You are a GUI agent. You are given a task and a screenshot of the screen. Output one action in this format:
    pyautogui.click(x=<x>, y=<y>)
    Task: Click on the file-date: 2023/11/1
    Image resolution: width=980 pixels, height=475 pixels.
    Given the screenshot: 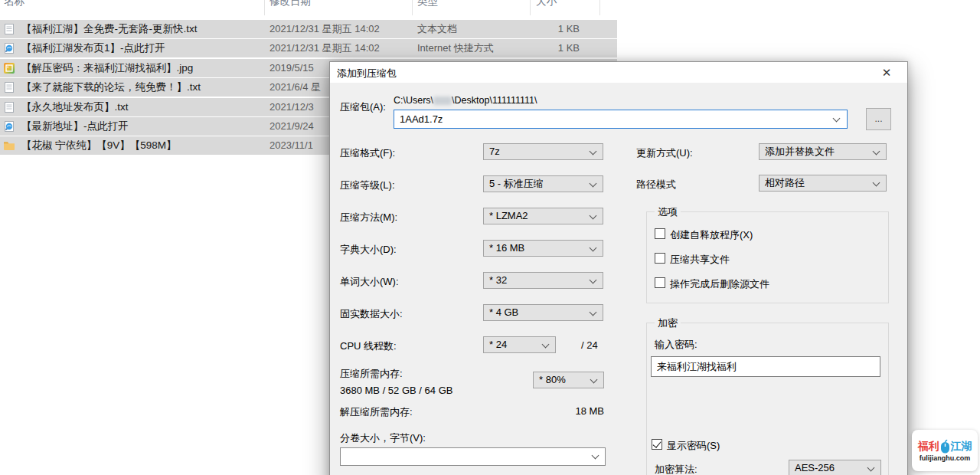 What is the action you would take?
    pyautogui.click(x=291, y=146)
    